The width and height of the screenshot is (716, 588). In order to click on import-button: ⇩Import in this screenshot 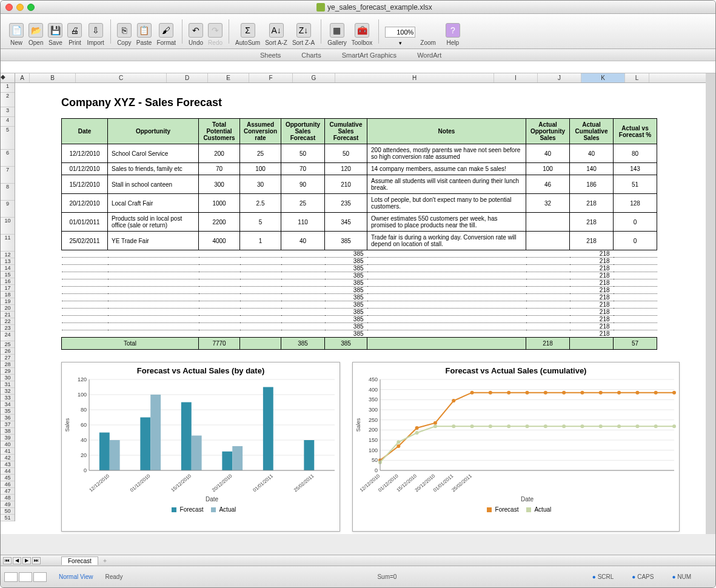, I will do `click(95, 32)`.